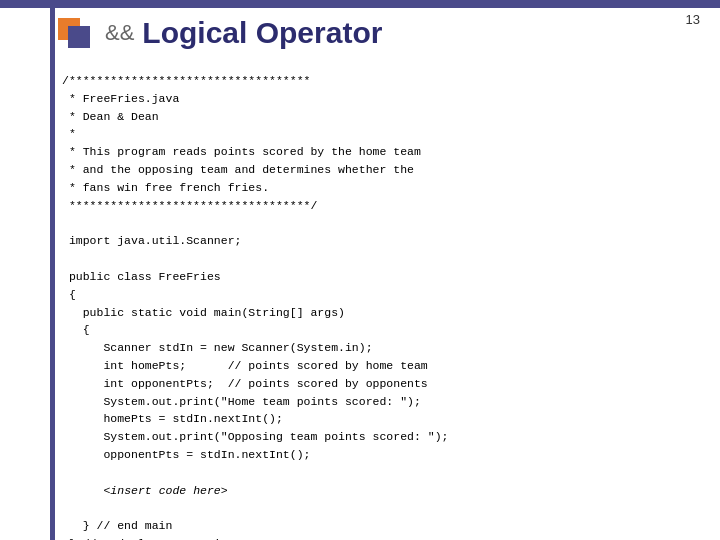 The width and height of the screenshot is (720, 540). I want to click on title-ampersand: &&, so click(120, 33).